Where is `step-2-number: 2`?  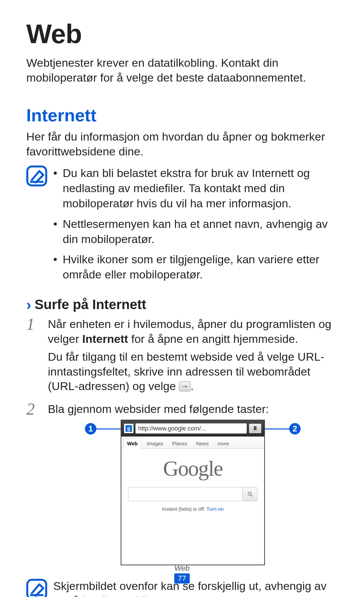 step-2-number: 2 is located at coordinates (34, 487).